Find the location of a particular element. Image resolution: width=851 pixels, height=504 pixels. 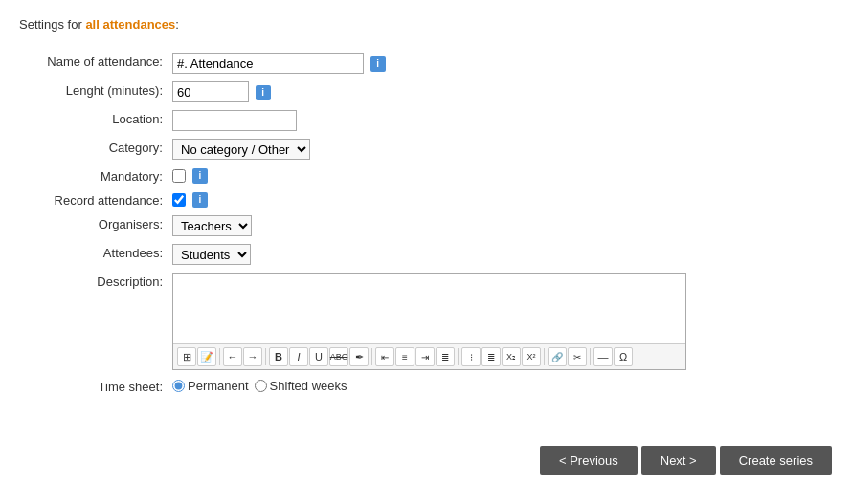

location-input is located at coordinates (235, 121).